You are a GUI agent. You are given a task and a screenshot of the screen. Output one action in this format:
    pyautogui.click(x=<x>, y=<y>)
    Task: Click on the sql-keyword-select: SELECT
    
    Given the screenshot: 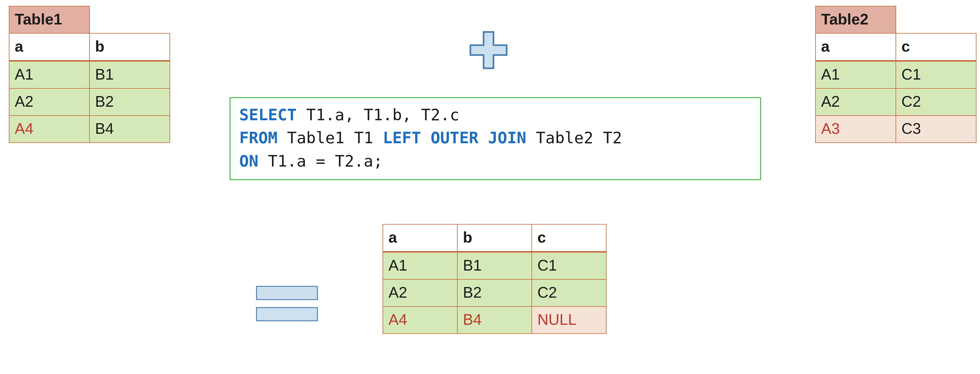 What is the action you would take?
    pyautogui.click(x=268, y=115)
    